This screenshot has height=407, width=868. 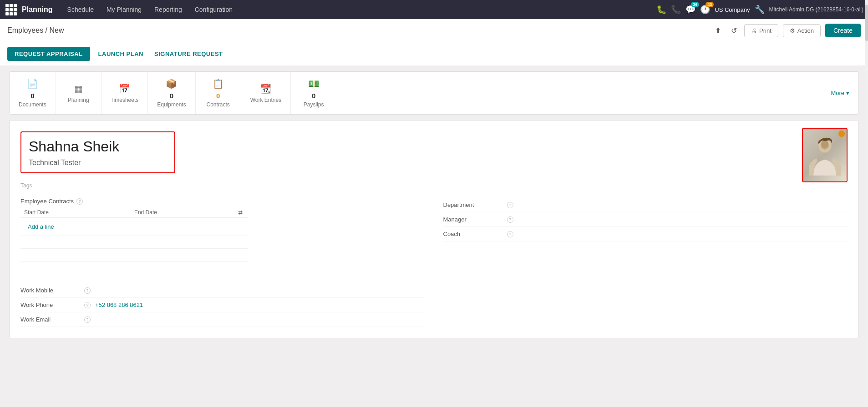 What do you see at coordinates (760, 10) in the screenshot?
I see `settings-wrench-icon: 🔧` at bounding box center [760, 10].